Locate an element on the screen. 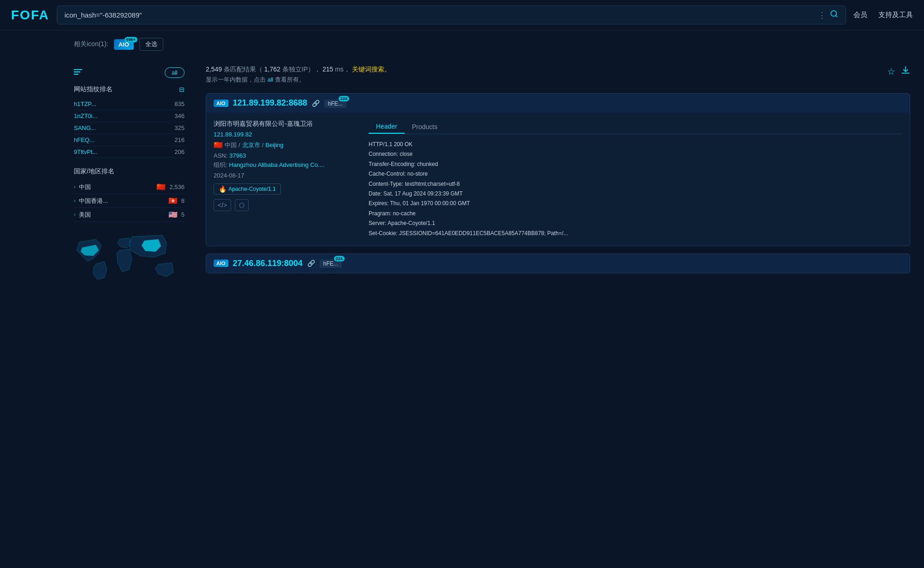 The width and height of the screenshot is (924, 568). card-ip-0: 121.89.199.82:8688 is located at coordinates (270, 103).